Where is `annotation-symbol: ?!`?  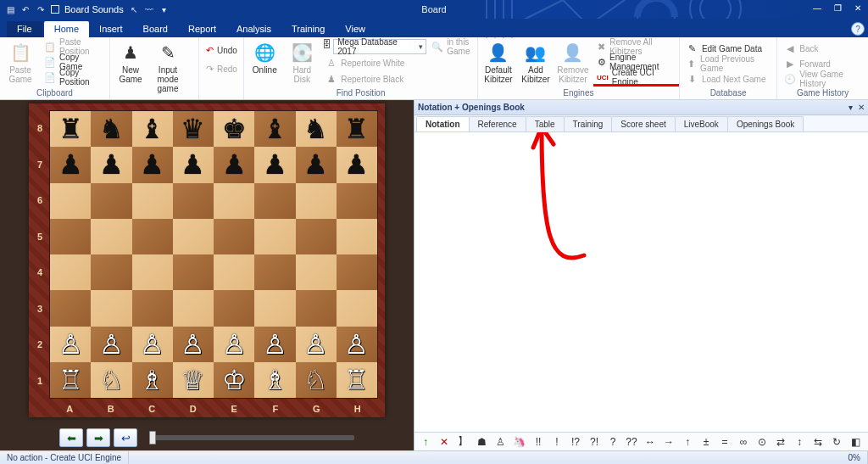 annotation-symbol: ?! is located at coordinates (594, 442).